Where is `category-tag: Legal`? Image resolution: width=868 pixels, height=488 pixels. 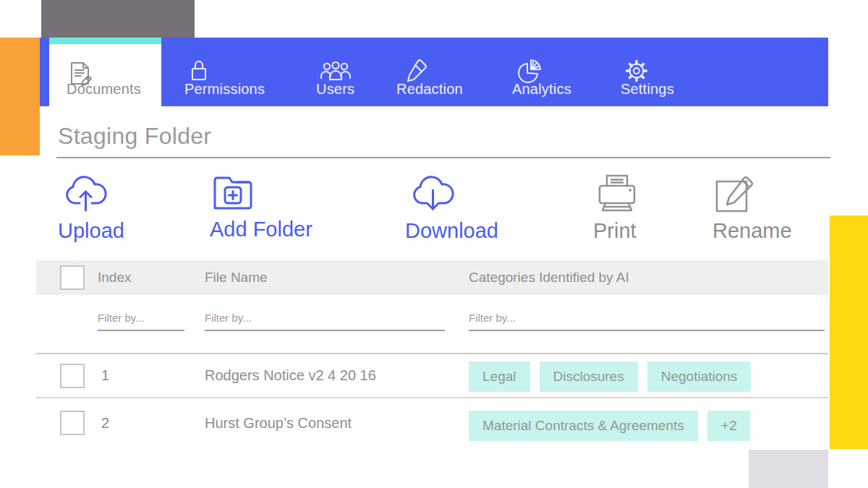 category-tag: Legal is located at coordinates (499, 377).